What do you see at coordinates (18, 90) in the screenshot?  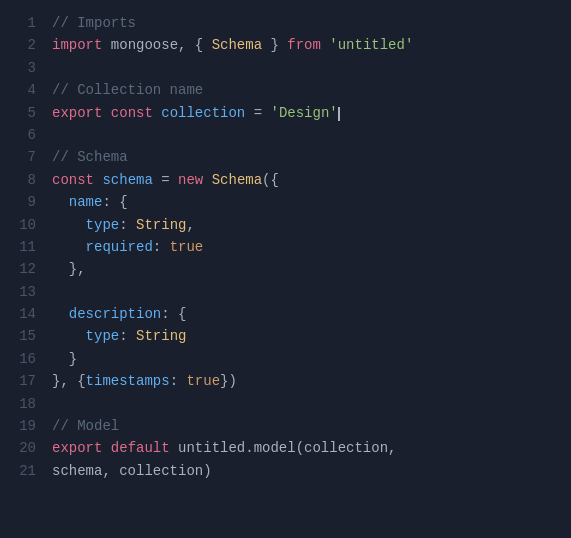 I see `line-number: 4` at bounding box center [18, 90].